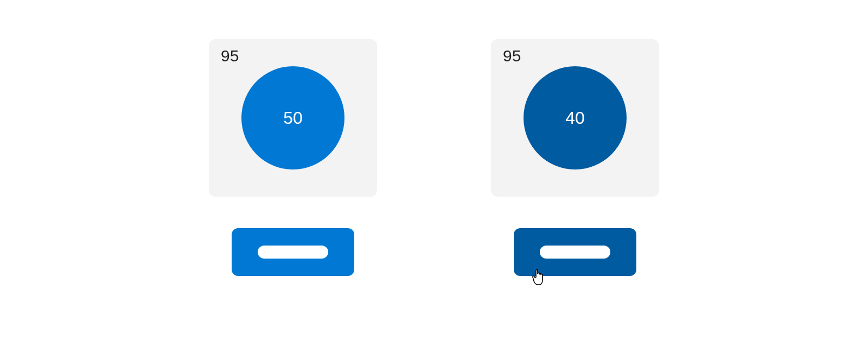  Describe the element at coordinates (293, 118) in the screenshot. I see `value-circle: 50` at that location.